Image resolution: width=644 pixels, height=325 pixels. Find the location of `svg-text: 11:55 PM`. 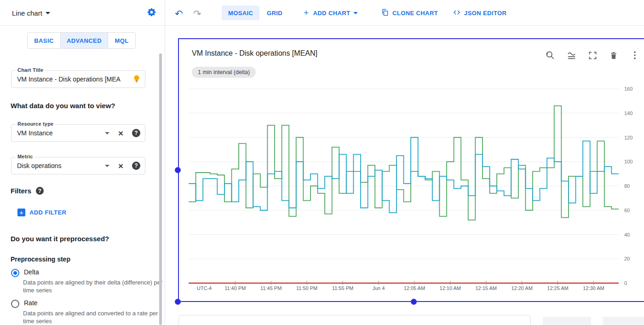

svg-text: 11:55 PM is located at coordinates (343, 288).